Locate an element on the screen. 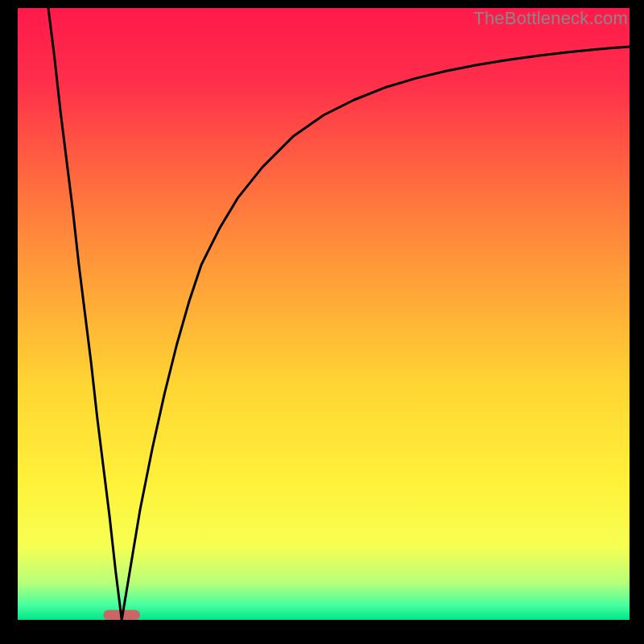  watermark-text: TheBottleneck.com is located at coordinates (551, 19).